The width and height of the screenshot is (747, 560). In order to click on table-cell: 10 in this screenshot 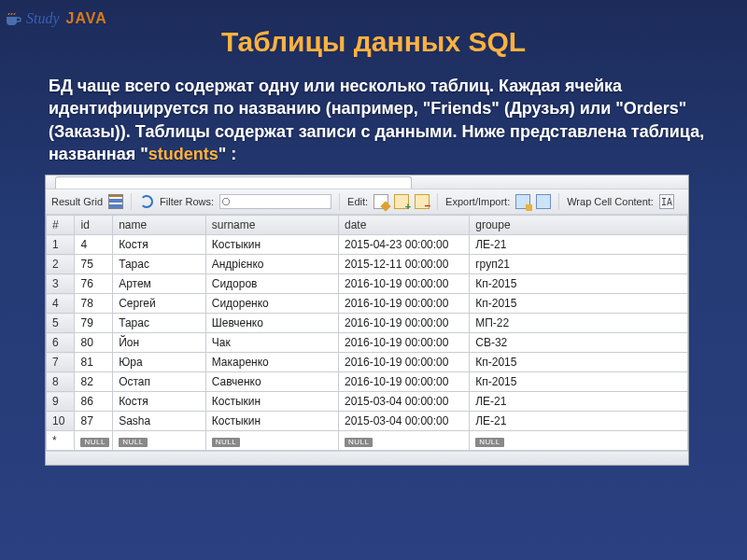, I will do `click(61, 422)`.